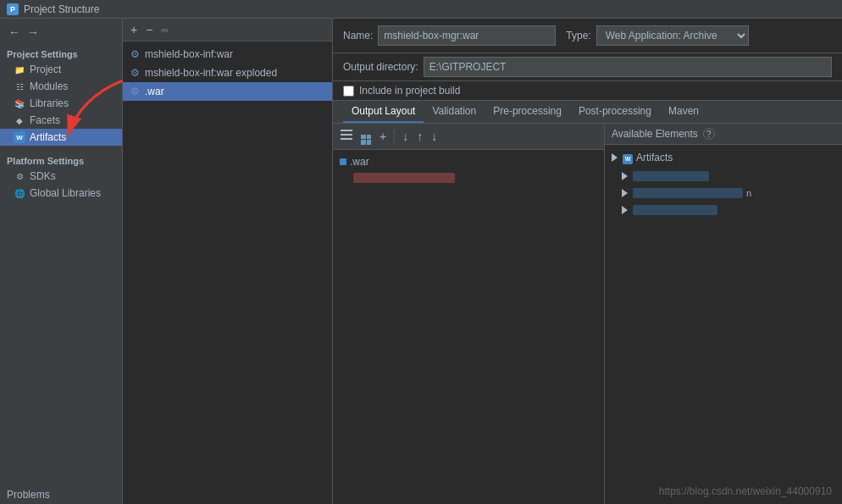 The width and height of the screenshot is (842, 504). What do you see at coordinates (227, 91) in the screenshot?
I see `artifact-tree-item-war-selected: ⚙ .war` at bounding box center [227, 91].